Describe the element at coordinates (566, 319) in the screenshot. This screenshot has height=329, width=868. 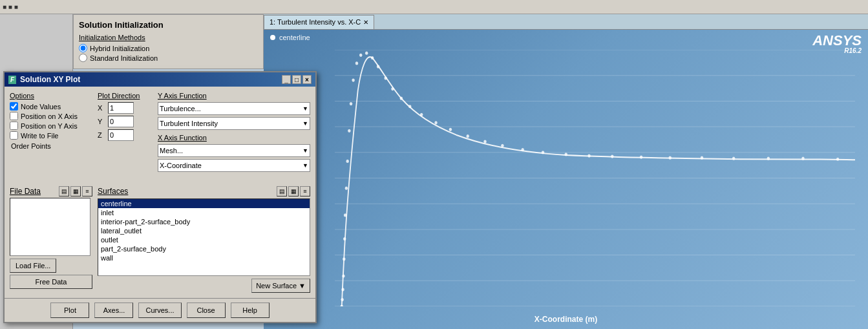
I see `x-axis-title: X-Coordinate (m)` at that location.